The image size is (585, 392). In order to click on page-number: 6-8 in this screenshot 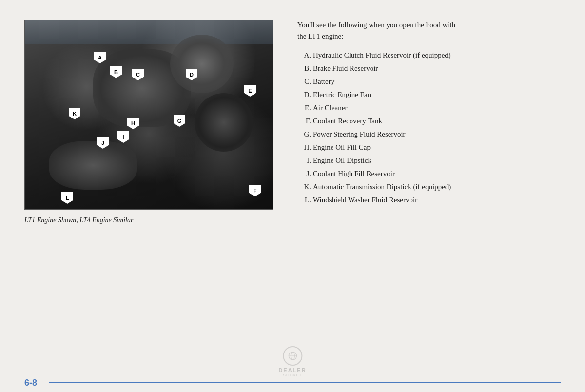, I will do `click(34, 383)`.